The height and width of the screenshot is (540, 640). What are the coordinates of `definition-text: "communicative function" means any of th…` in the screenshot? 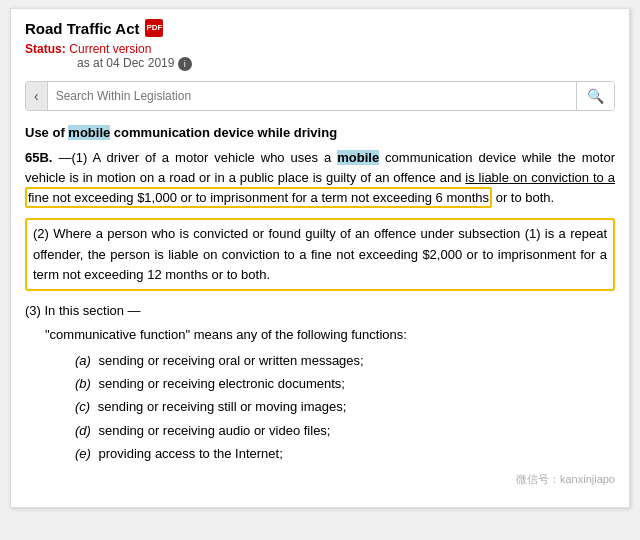 It's located at (320, 335).